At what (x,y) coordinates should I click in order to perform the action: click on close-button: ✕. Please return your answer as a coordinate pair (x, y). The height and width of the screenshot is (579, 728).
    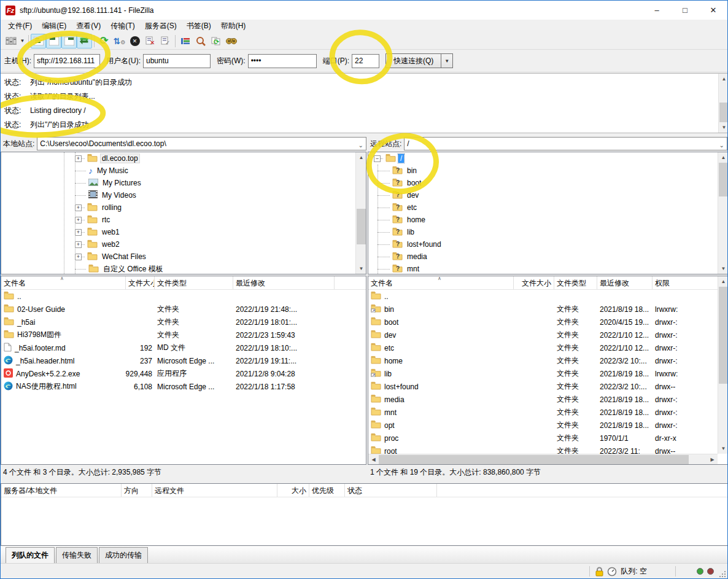
    Looking at the image, I should click on (713, 10).